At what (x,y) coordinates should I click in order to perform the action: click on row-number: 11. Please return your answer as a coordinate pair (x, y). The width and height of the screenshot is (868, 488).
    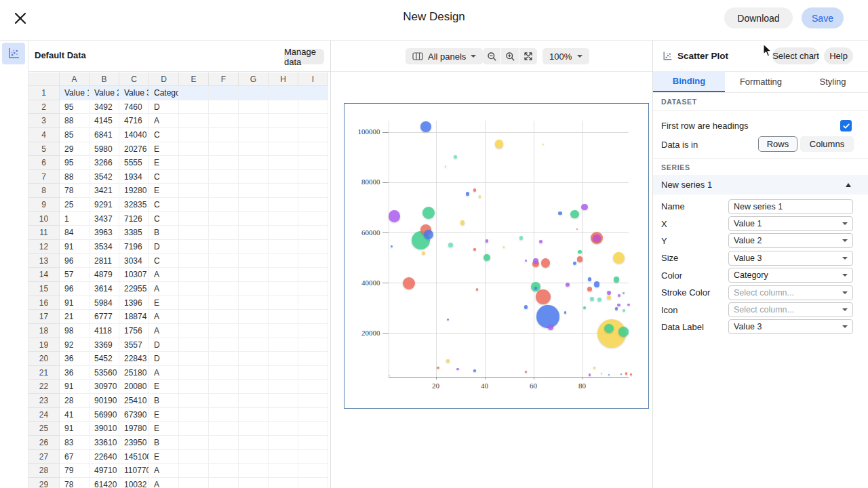
    Looking at the image, I should click on (44, 233).